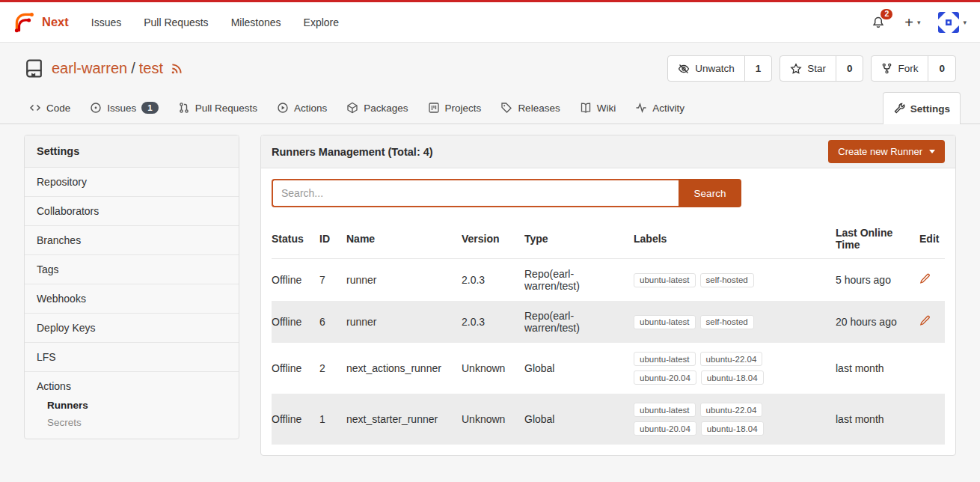 Image resolution: width=980 pixels, height=482 pixels. What do you see at coordinates (878, 368) in the screenshot?
I see `runner-last-online: last month` at bounding box center [878, 368].